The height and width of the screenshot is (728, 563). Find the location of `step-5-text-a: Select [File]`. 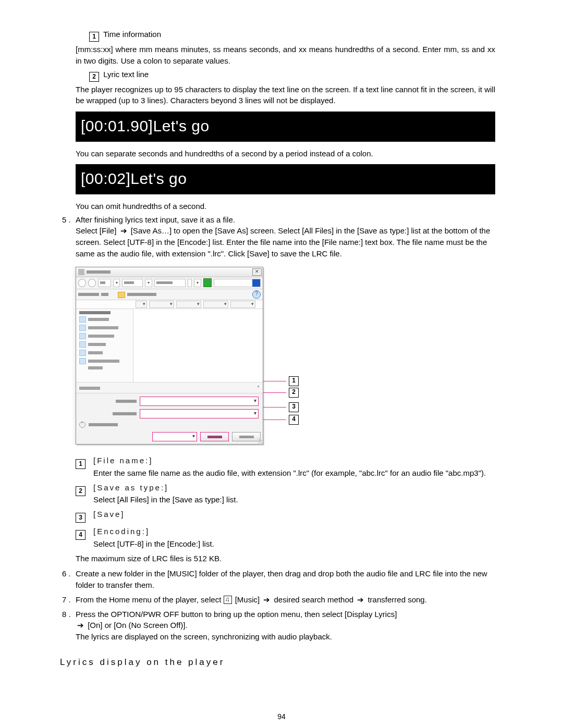

step-5-text-a: Select [File] is located at coordinates (97, 230).